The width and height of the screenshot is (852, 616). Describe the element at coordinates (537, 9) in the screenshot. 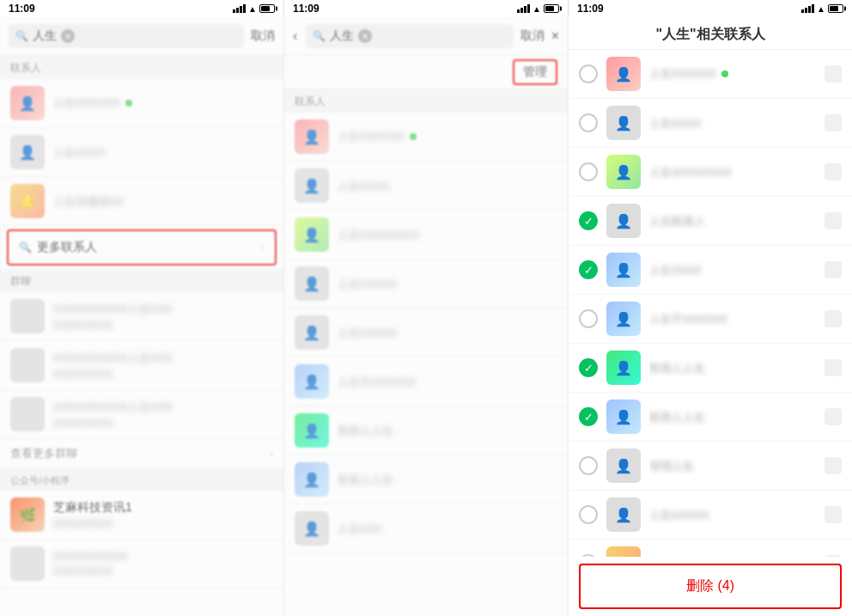

I see `wifi-2: ▲` at that location.